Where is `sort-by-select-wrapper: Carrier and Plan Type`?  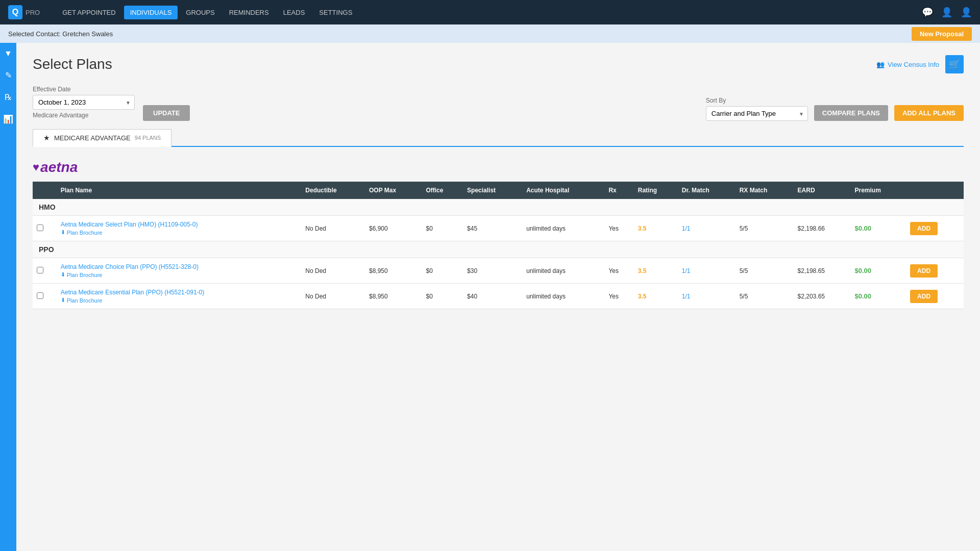
sort-by-select-wrapper: Carrier and Plan Type is located at coordinates (757, 113).